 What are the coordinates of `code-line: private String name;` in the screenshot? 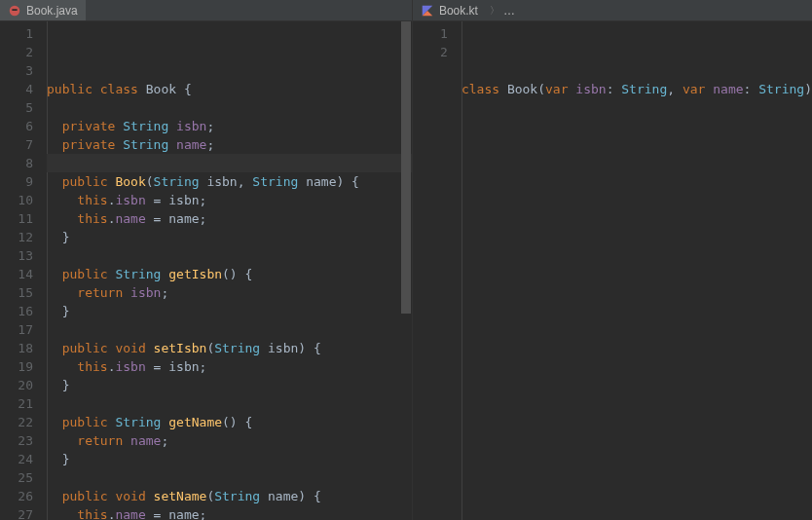 It's located at (230, 144).